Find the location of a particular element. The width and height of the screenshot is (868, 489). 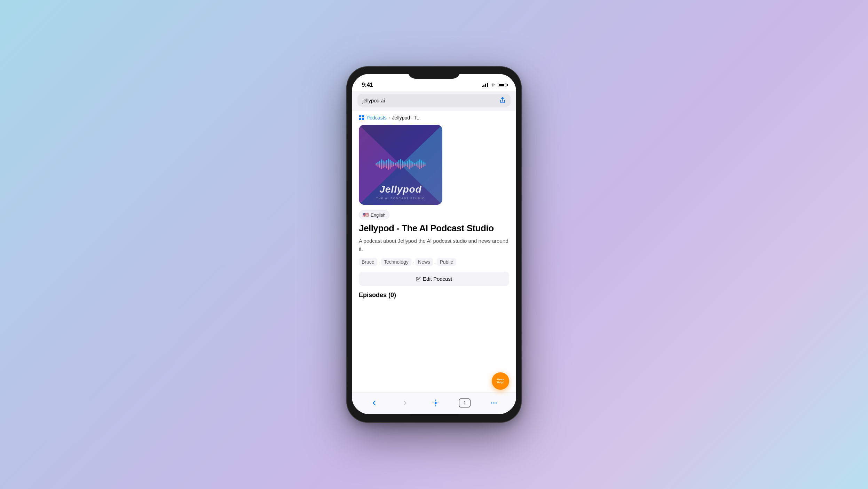

status-time: 9:41 is located at coordinates (368, 85).